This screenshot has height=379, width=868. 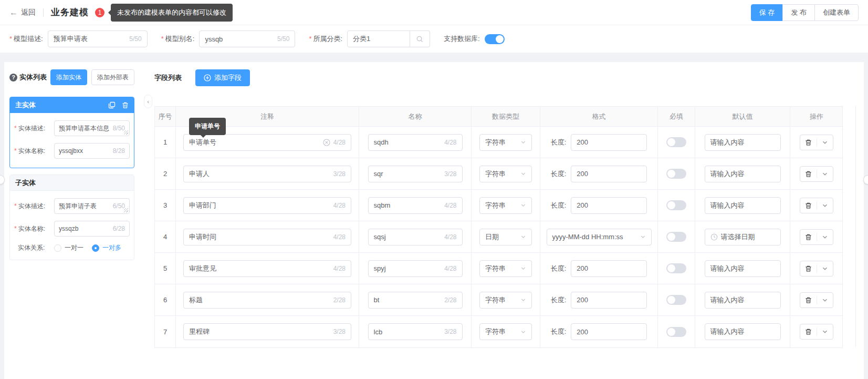 What do you see at coordinates (339, 300) in the screenshot?
I see `char-counter: 2/28` at bounding box center [339, 300].